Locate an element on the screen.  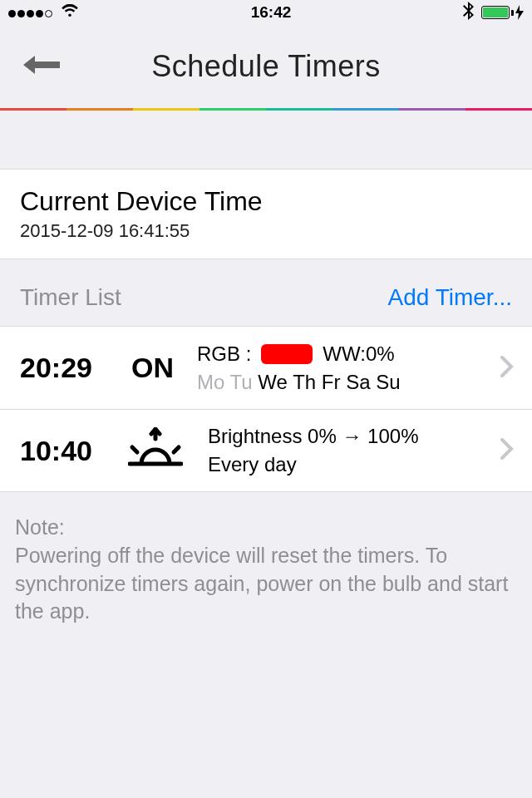
timer-brightness-line: Brightness 0% → 100% is located at coordinates (360, 436).